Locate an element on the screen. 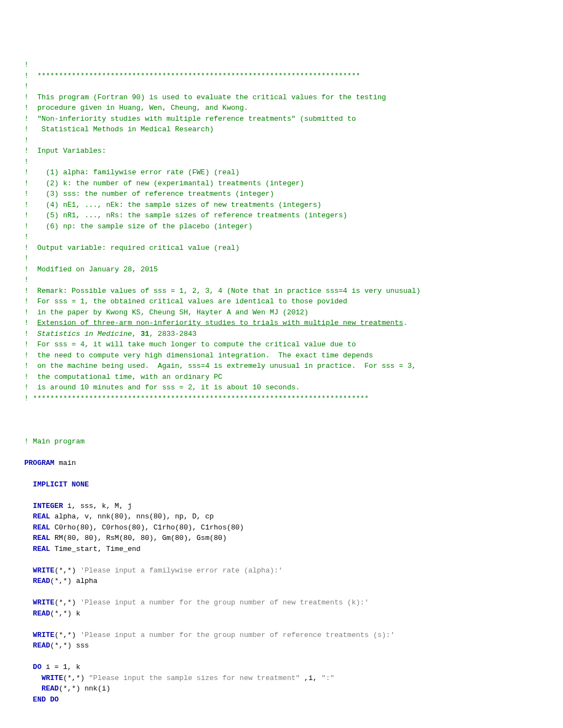 The image size is (563, 728). code-line: ! (2) k: the number of new (experimantal… is located at coordinates (282, 184).